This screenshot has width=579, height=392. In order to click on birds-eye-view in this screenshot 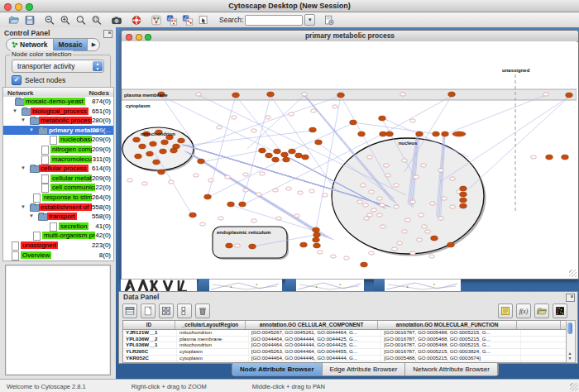, I will do `click(58, 320)`.